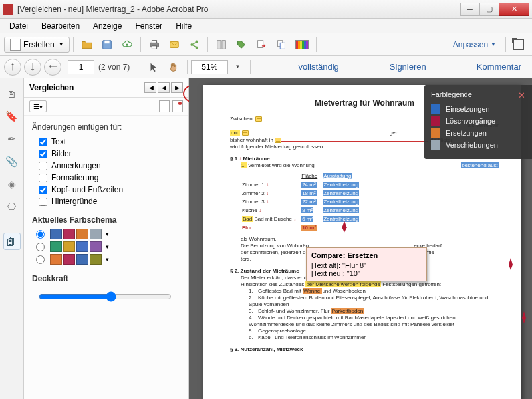  What do you see at coordinates (127, 45) in the screenshot?
I see `cloud-button` at bounding box center [127, 45].